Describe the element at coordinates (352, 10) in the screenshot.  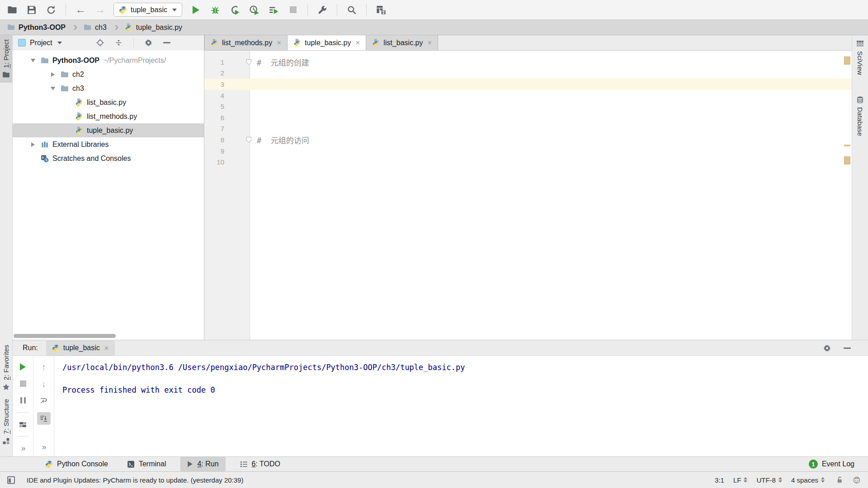
I see `search-icon` at that location.